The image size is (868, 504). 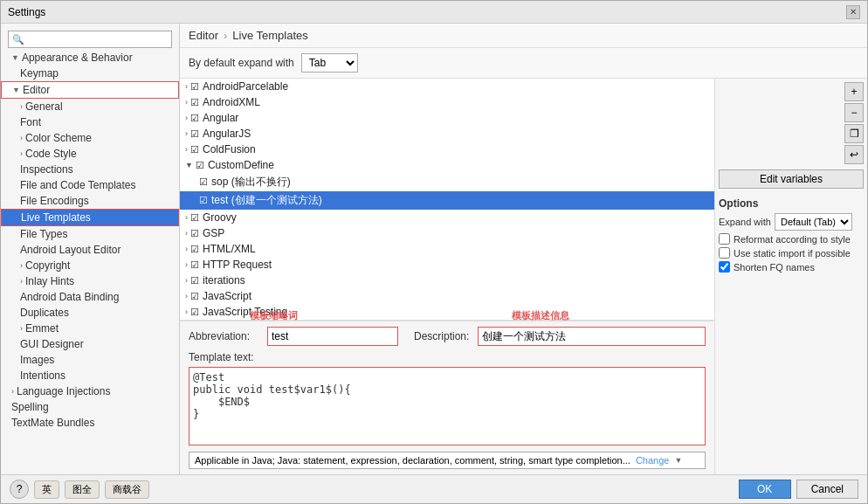 I want to click on sidebar-item-font: Font, so click(x=90, y=122).